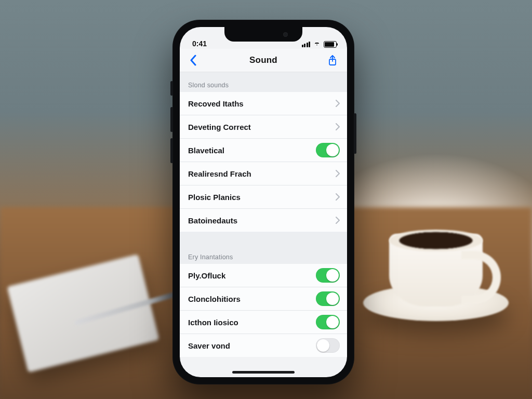 This screenshot has width=532, height=399. What do you see at coordinates (263, 104) in the screenshot?
I see `setting-row: Recoved Itaths` at bounding box center [263, 104].